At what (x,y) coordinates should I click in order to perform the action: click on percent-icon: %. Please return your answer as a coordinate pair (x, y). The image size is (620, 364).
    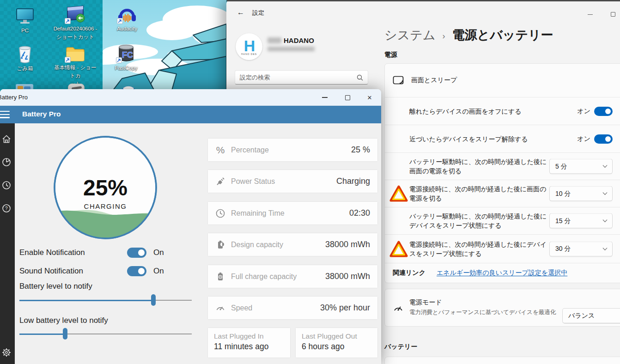
    Looking at the image, I should click on (220, 150).